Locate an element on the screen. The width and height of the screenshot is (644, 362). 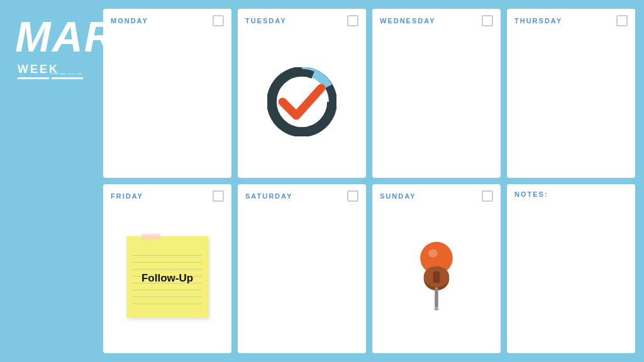
sunday-label: SUNDAY is located at coordinates (397, 196).